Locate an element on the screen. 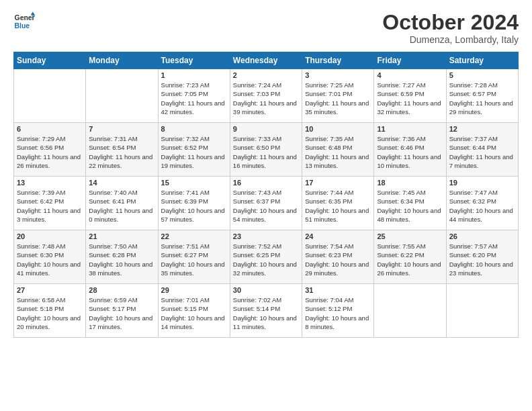 The width and height of the screenshot is (532, 411). cell-day-number: 2 is located at coordinates (266, 75).